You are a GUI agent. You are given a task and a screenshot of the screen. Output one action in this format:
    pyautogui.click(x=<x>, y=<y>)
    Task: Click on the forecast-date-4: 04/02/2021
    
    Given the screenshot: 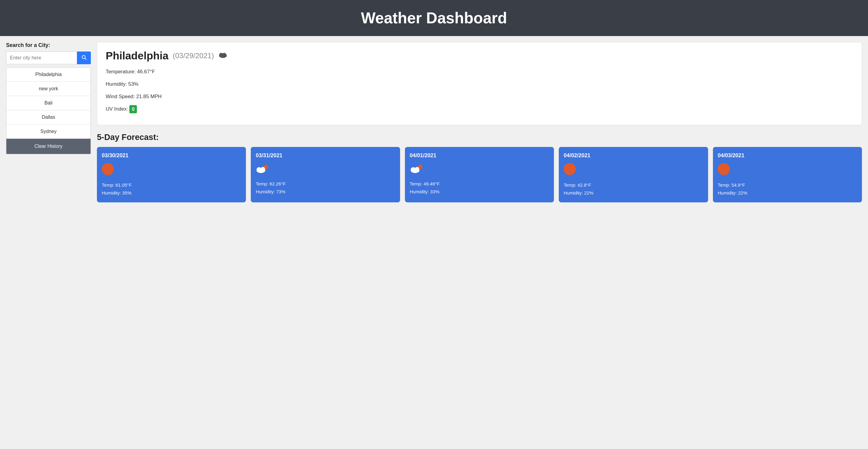 What is the action you would take?
    pyautogui.click(x=633, y=156)
    